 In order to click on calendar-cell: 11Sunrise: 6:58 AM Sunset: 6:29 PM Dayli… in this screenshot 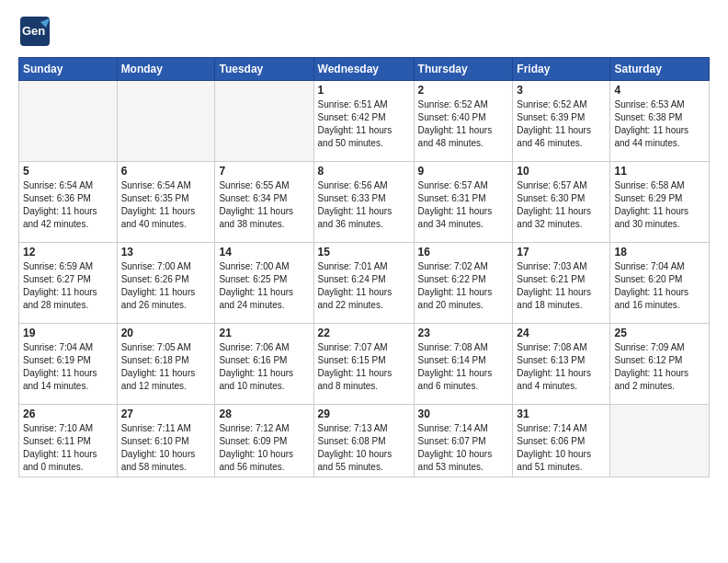, I will do `click(660, 202)`.